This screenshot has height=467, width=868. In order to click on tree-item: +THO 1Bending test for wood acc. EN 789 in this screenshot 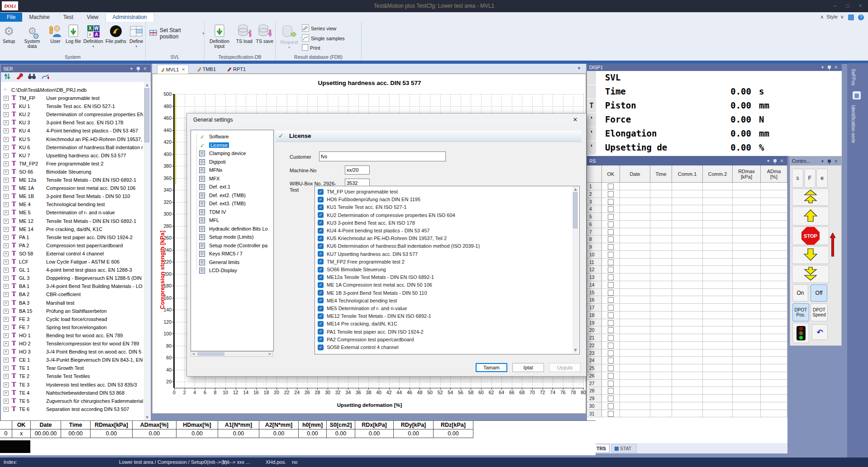, I will do `click(73, 335)`.